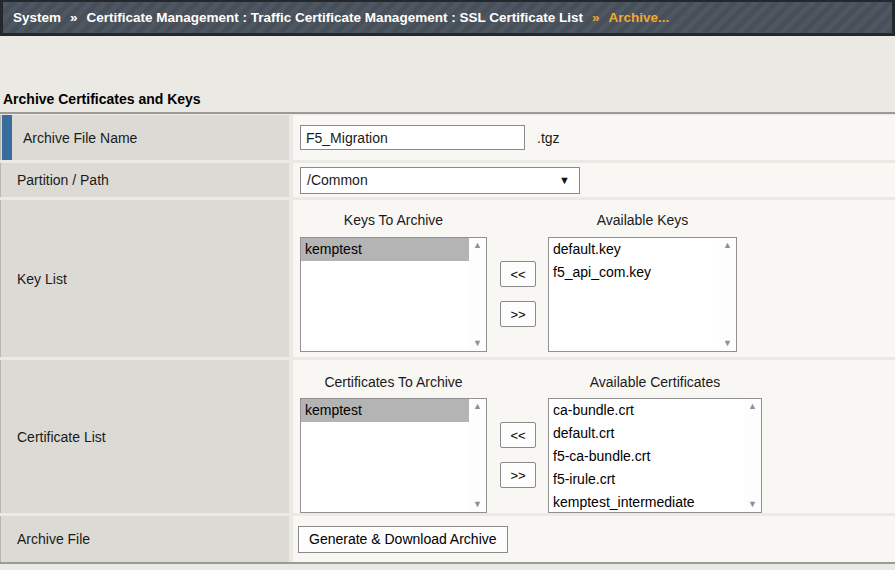 The width and height of the screenshot is (895, 570). I want to click on partition-path-cell: /Common ▼, so click(594, 180).